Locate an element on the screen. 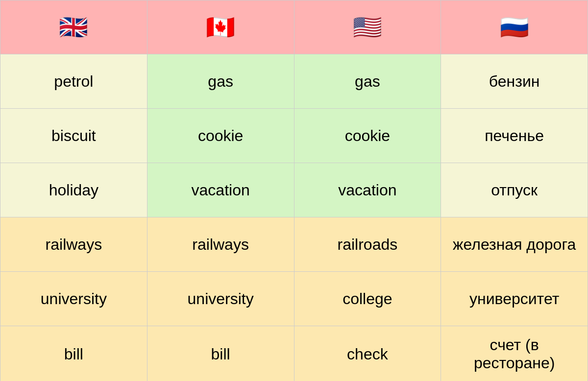 The width and height of the screenshot is (588, 381). cell-ru-4: университет is located at coordinates (514, 299).